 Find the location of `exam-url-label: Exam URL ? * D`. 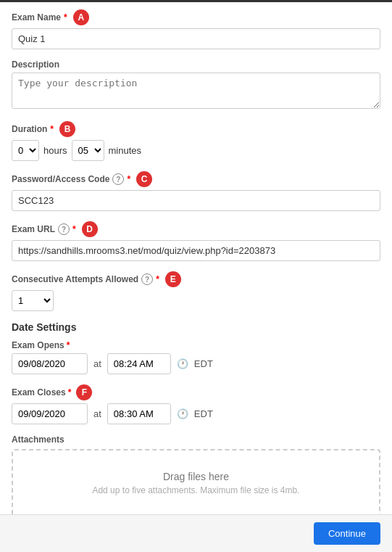

exam-url-label: Exam URL ? * D is located at coordinates (196, 229).